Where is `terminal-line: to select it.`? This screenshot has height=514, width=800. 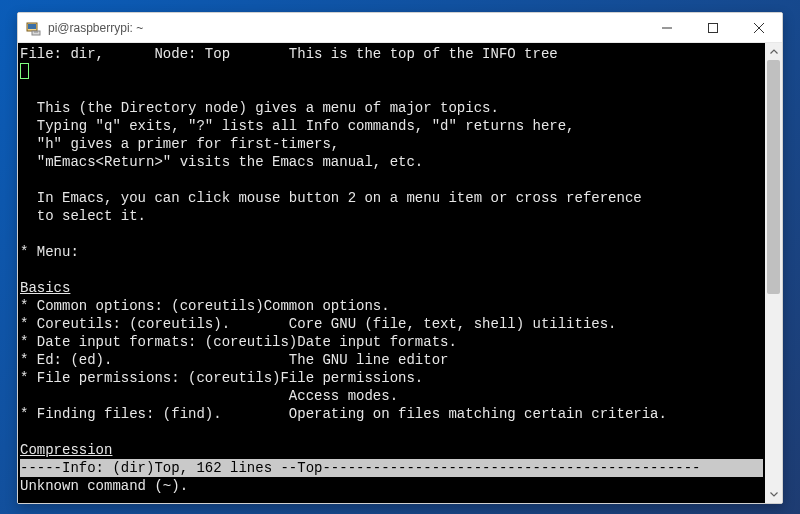 terminal-line: to select it. is located at coordinates (392, 216).